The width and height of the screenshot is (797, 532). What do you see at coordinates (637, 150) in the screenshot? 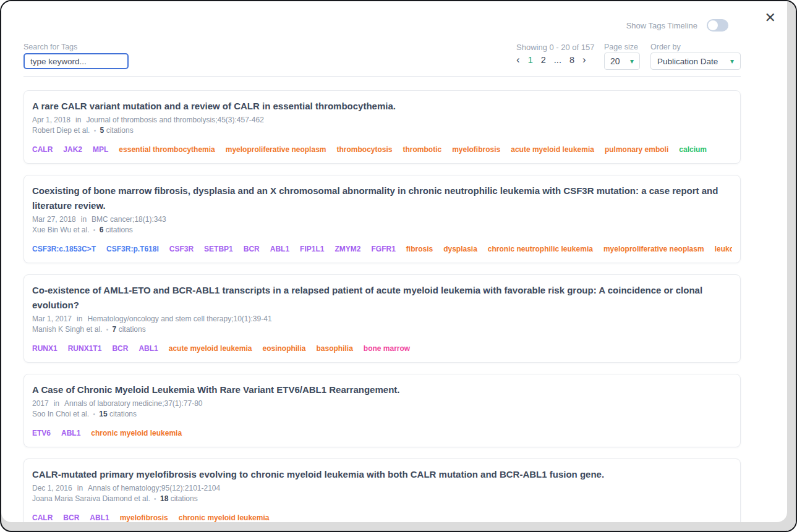
I see `tag-pulmonary-emboli: pulmonary emboli` at bounding box center [637, 150].